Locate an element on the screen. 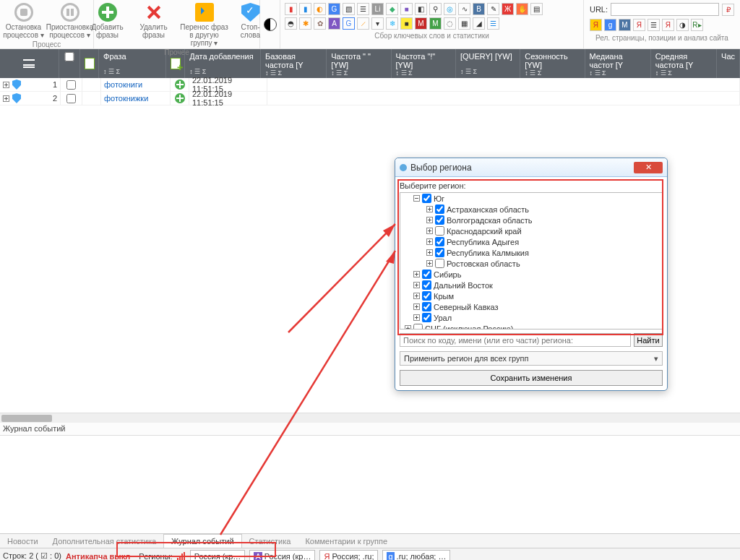 This screenshot has width=740, height=560. tile-icon: ◐ is located at coordinates (319, 9).